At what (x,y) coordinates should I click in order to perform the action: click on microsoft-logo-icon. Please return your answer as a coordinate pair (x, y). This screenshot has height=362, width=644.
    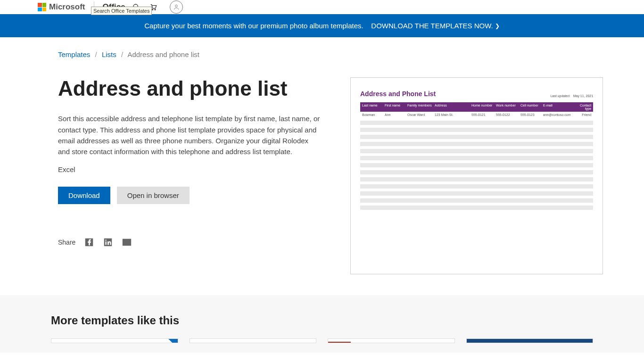
    Looking at the image, I should click on (42, 7).